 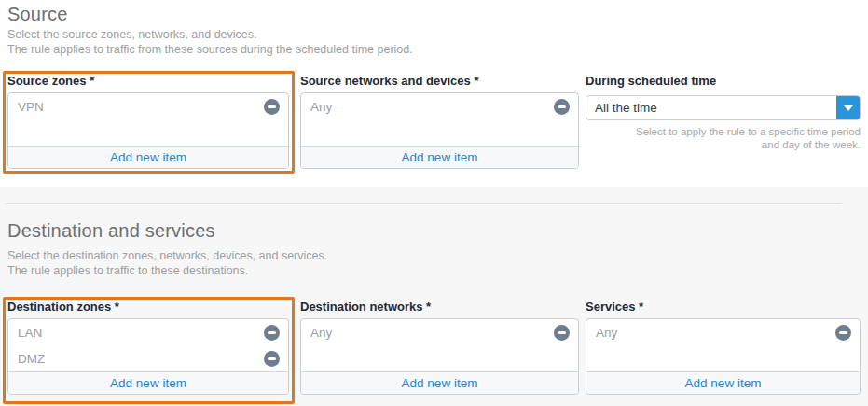 I want to click on schedule-select: All the time, so click(x=723, y=108).